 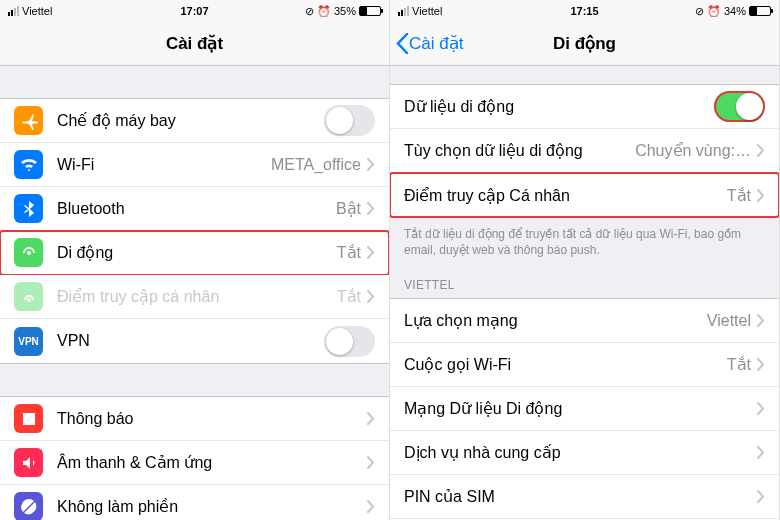 I want to click on nav-bar: Cài đặt, so click(x=194, y=44).